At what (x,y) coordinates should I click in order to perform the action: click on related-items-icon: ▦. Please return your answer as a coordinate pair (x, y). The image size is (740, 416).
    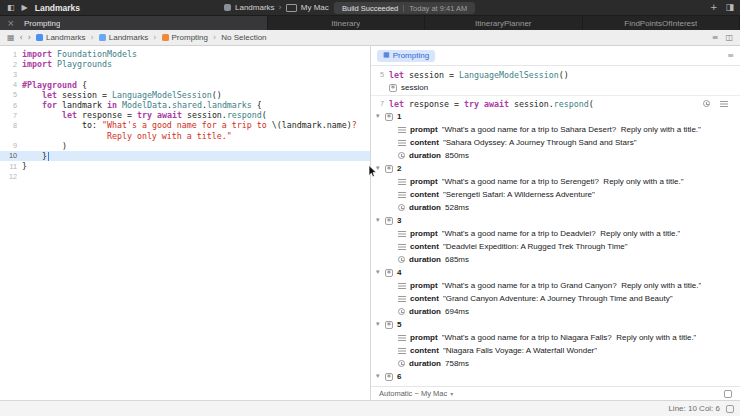
    Looking at the image, I should click on (11, 38).